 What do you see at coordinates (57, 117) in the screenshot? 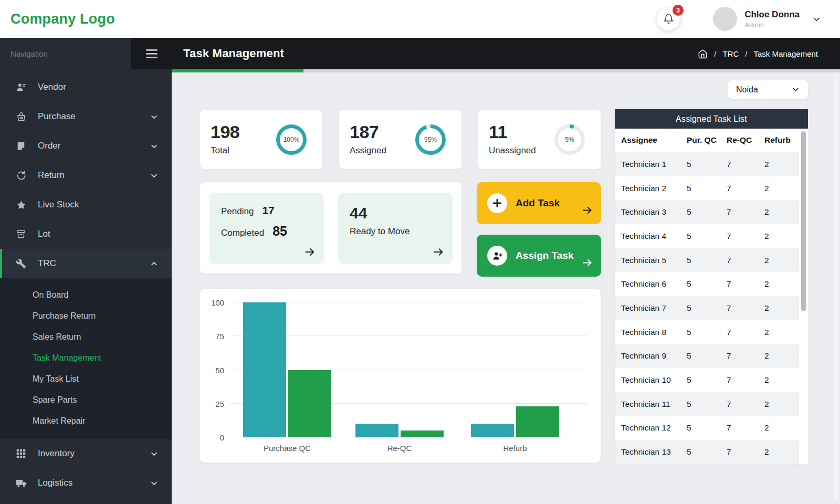
I see `sidebar-item-label: Purchase` at bounding box center [57, 117].